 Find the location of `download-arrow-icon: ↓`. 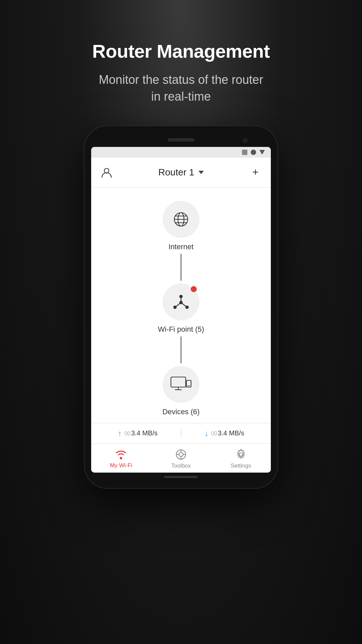

download-arrow-icon: ↓ is located at coordinates (206, 433).